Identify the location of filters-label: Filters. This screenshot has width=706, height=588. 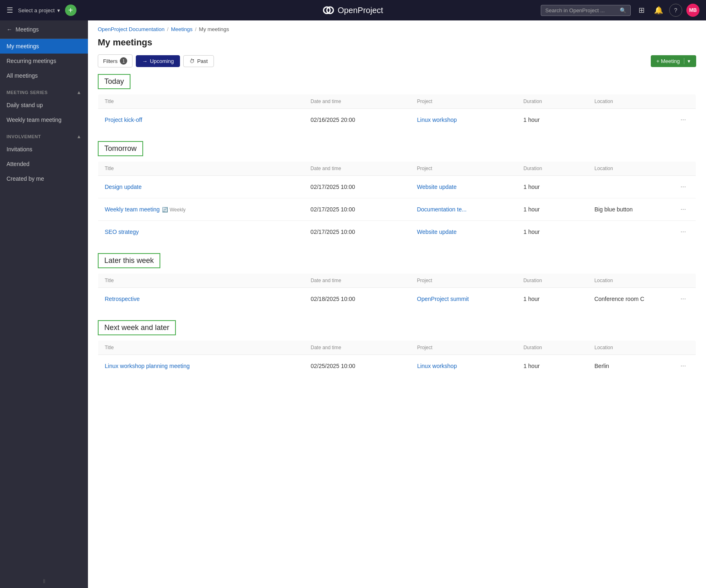
(110, 61).